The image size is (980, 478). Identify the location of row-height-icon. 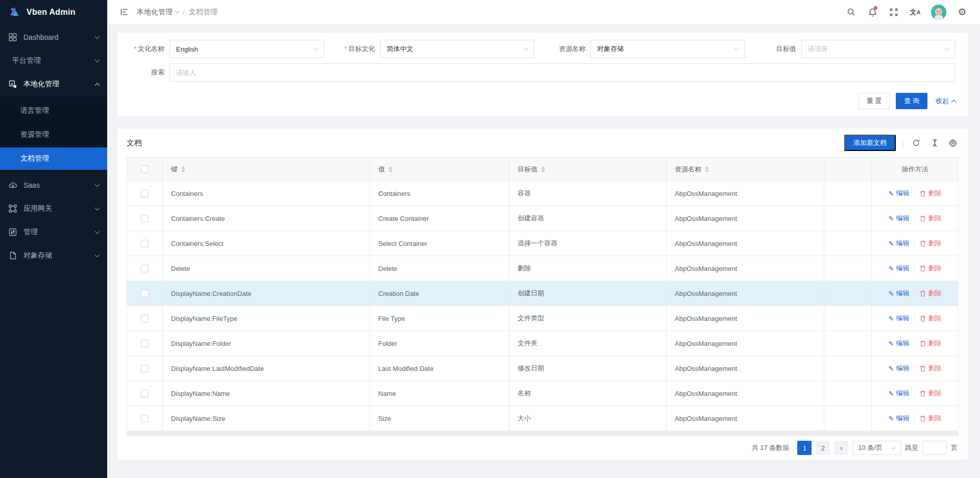
(935, 143).